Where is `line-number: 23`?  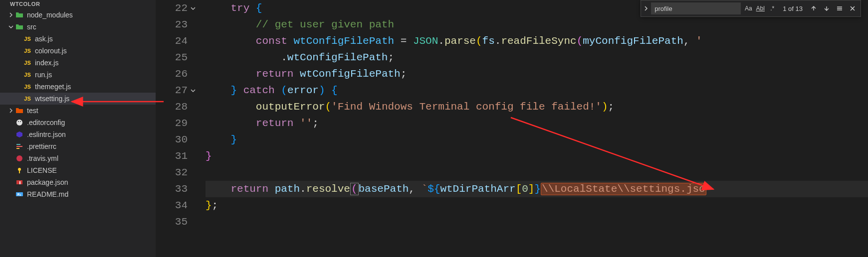
line-number: 23 is located at coordinates (172, 25).